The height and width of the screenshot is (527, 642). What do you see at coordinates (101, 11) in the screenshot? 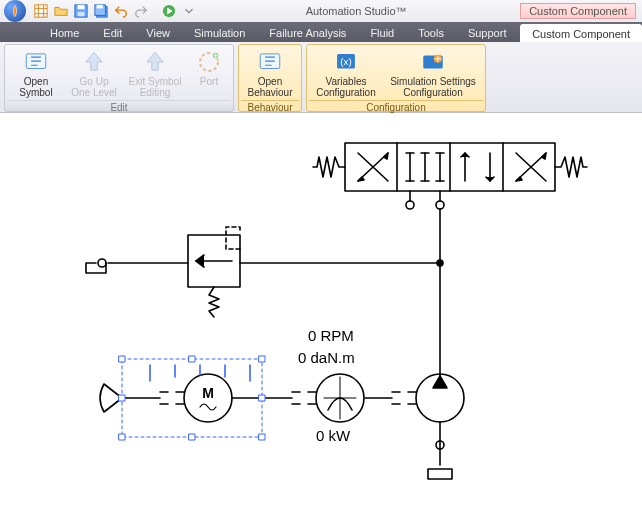
I see `qat-saveall-icon` at bounding box center [101, 11].